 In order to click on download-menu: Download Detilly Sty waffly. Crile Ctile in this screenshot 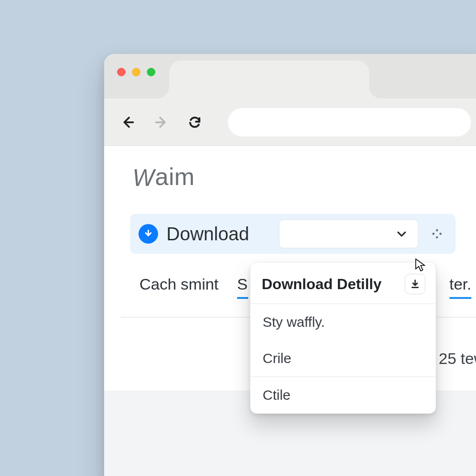, I will do `click(343, 338)`.